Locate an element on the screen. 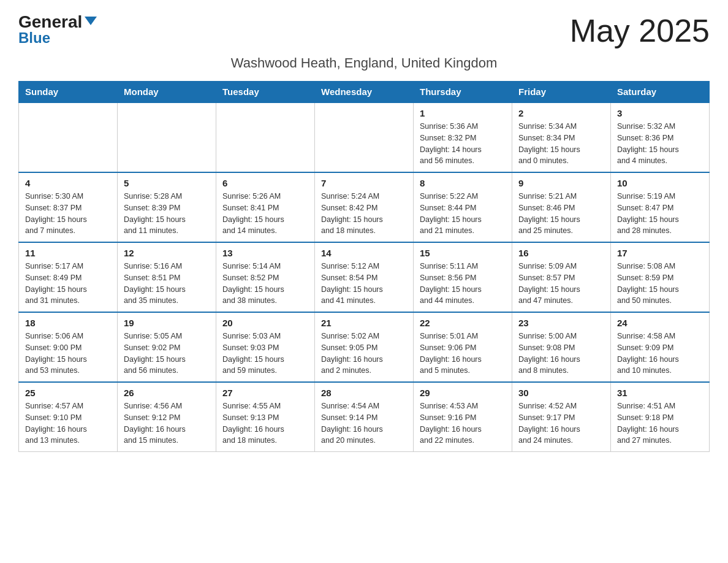  day-info: Sunrise: 5:16 AMSunset: 8:51 PMDaylight:… is located at coordinates (167, 283).